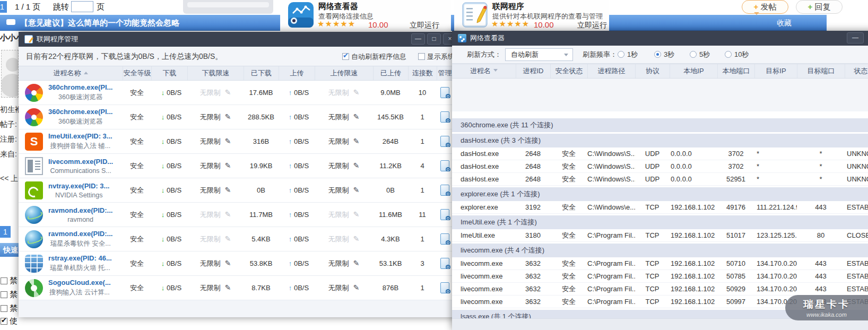  I want to click on rate-option-5s: 5秒, so click(700, 55).